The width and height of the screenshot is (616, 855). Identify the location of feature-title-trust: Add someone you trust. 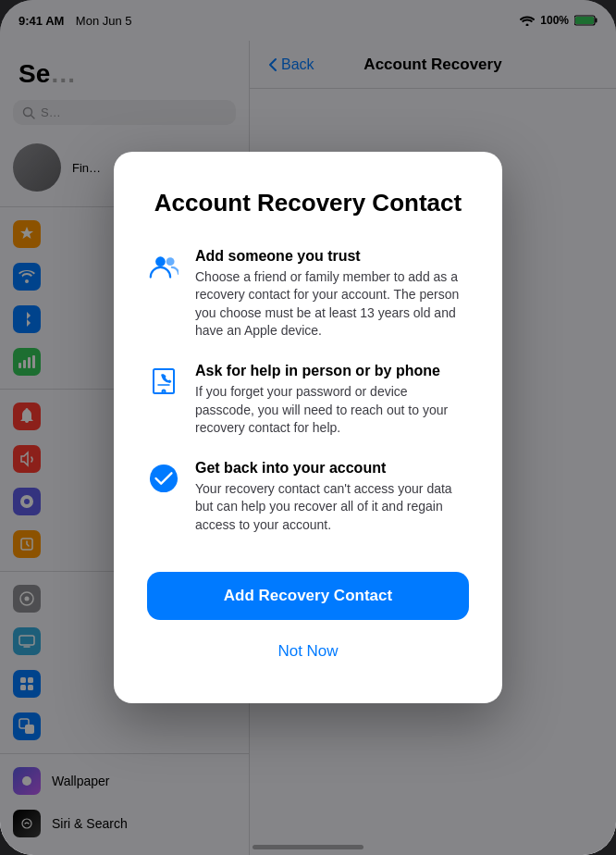
(332, 256).